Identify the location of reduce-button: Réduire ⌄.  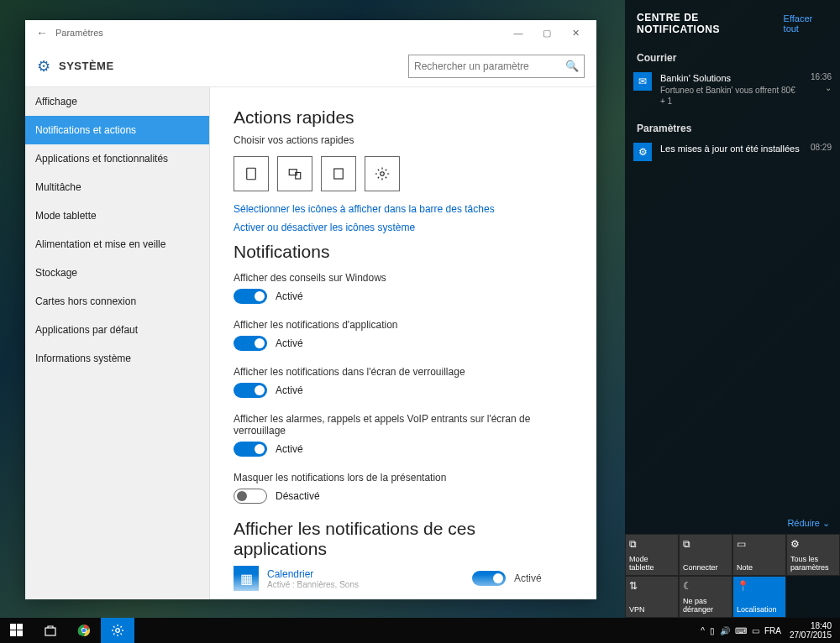
(732, 524).